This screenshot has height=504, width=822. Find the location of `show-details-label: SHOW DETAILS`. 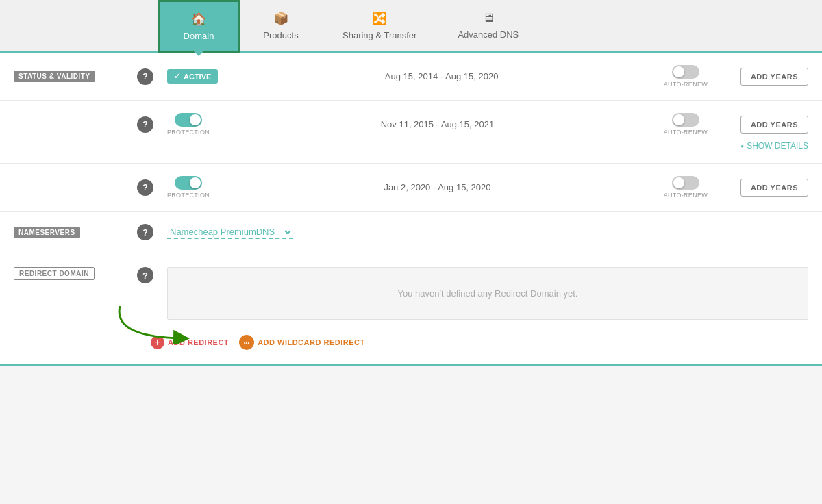

show-details-label: SHOW DETAILS is located at coordinates (777, 146).